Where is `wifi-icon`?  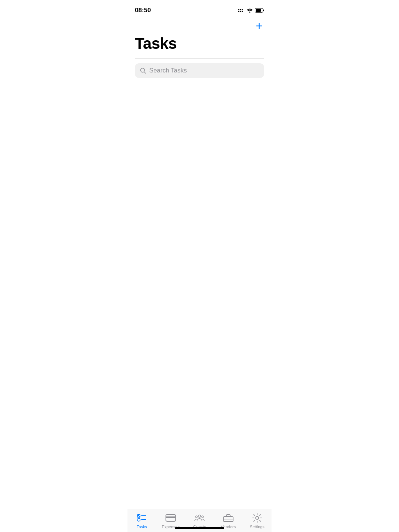 wifi-icon is located at coordinates (250, 10).